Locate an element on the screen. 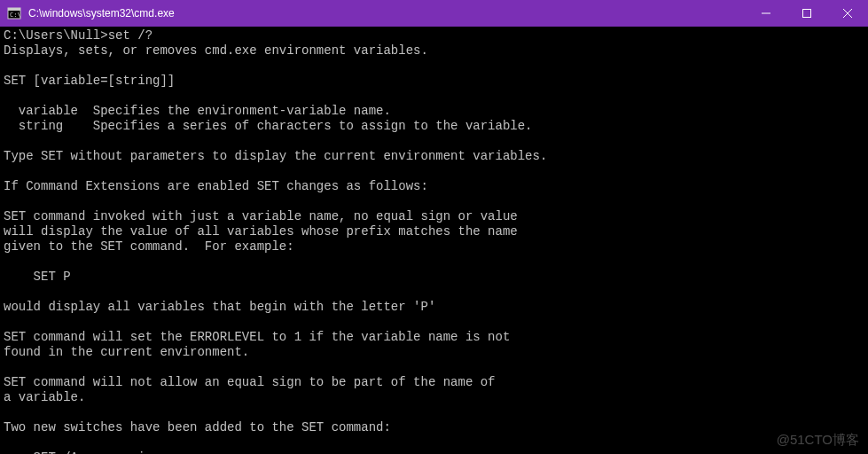 This screenshot has width=868, height=454. cmd-icon: C:\ is located at coordinates (14, 13).